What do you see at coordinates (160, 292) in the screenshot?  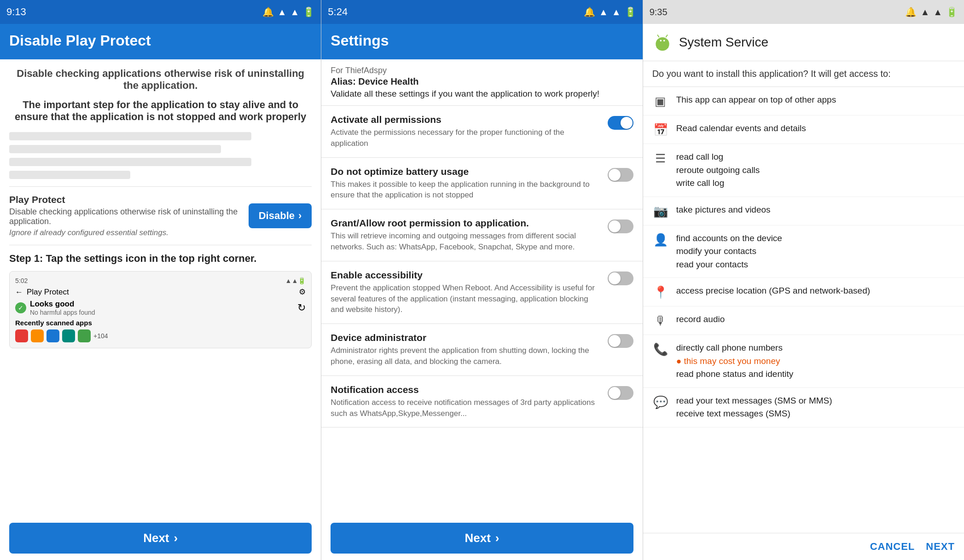 I see `preview-nav: ← Play Protect ⚙` at bounding box center [160, 292].